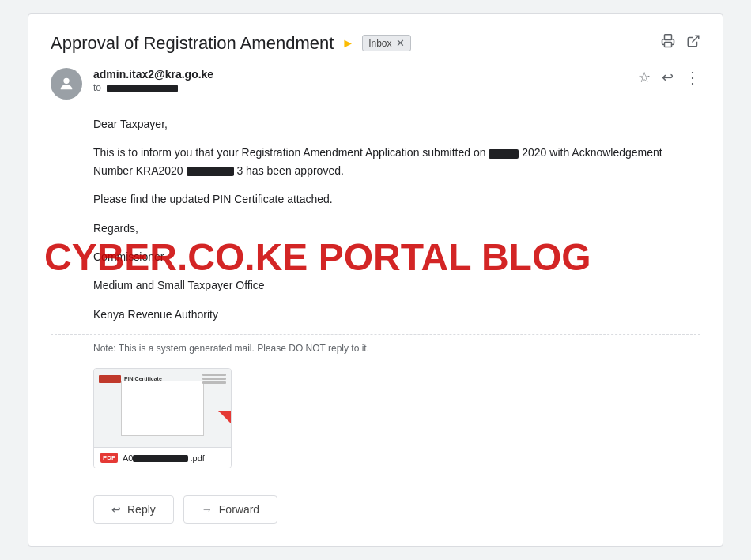 This screenshot has width=751, height=560. I want to click on reply-btn-label: Reply, so click(142, 509).